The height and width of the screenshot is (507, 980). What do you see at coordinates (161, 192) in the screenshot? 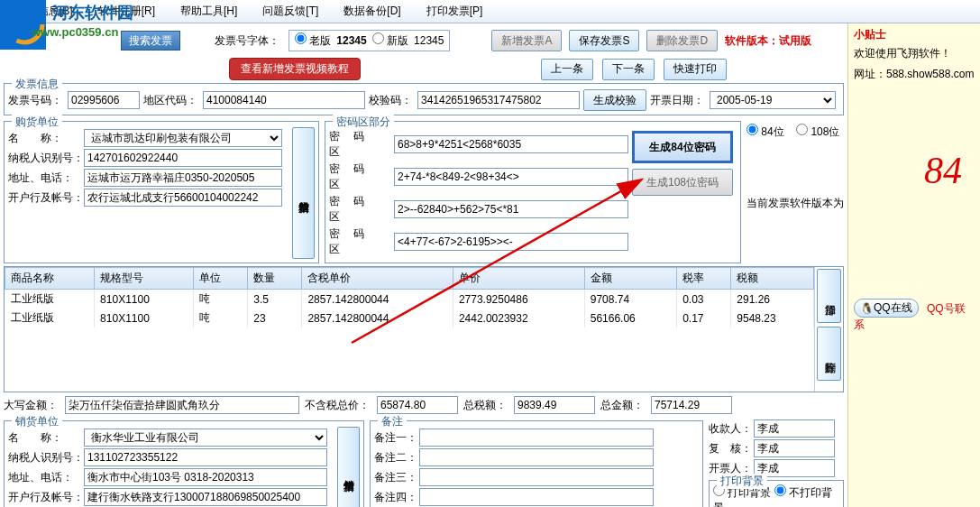
I see `buyer-fieldset: 名 称：运城市凯达印刷包装有限公司 纳税人识别号： 地址、电话： 开户行及帐号：…` at bounding box center [161, 192].